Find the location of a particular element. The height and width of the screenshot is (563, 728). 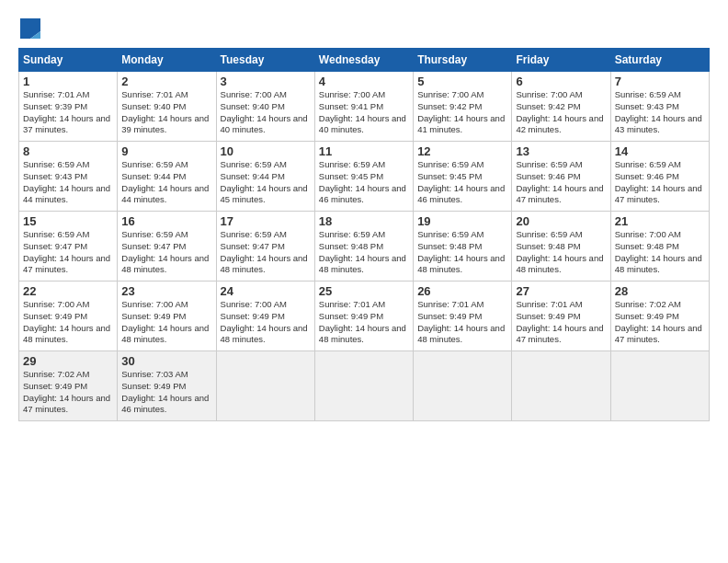

calendar-cell: 26Sunrise: 7:01 AMSunset: 9:49 PMDayligh… is located at coordinates (463, 316).